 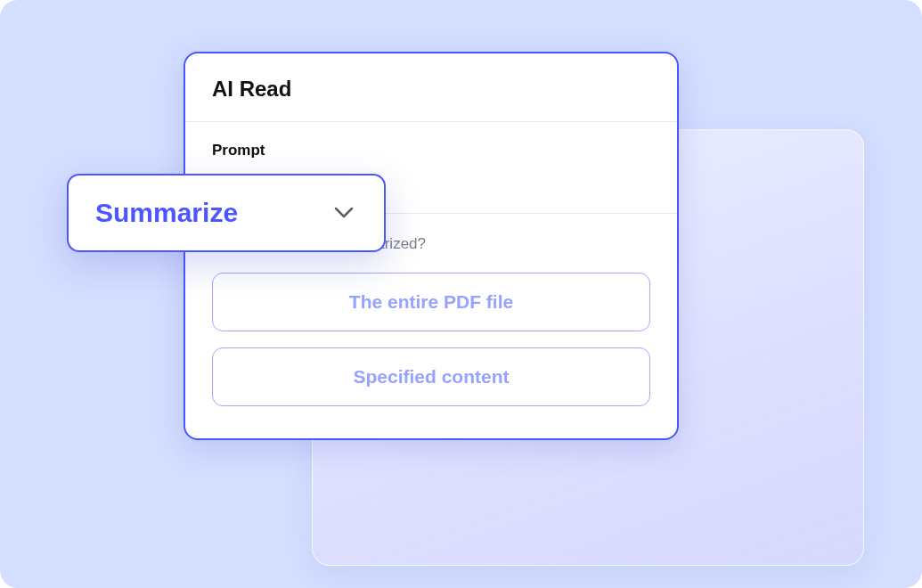 What do you see at coordinates (431, 87) in the screenshot?
I see `panel-header: AI Read` at bounding box center [431, 87].